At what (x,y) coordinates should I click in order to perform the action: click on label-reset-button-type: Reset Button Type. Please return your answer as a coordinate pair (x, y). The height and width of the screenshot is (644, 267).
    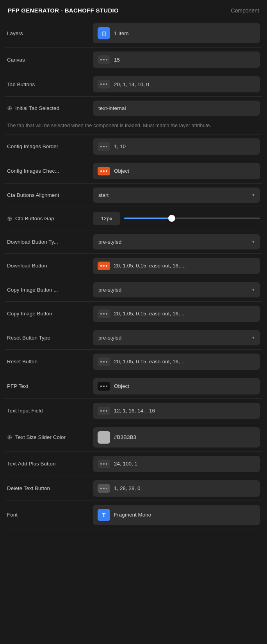
    Looking at the image, I should click on (50, 338).